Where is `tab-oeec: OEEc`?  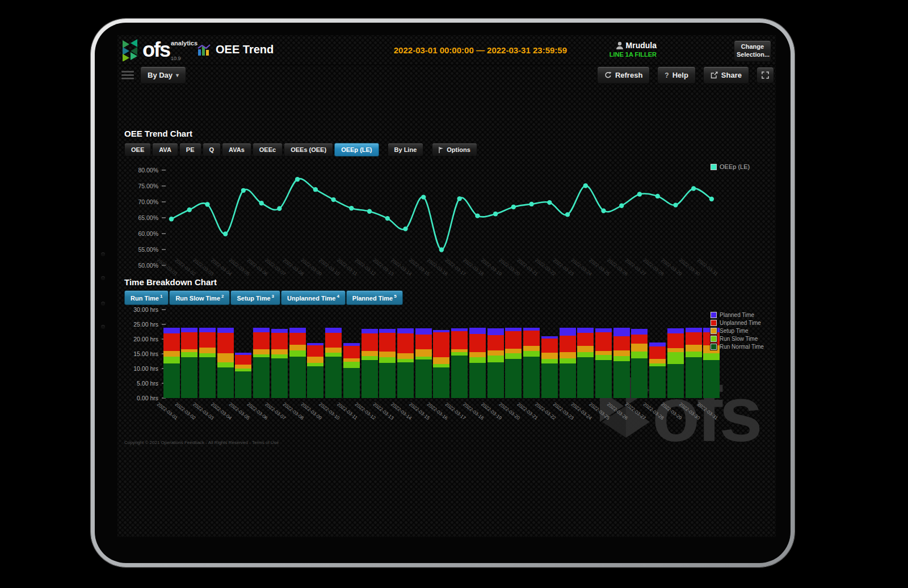 tab-oeec: OEEc is located at coordinates (268, 150).